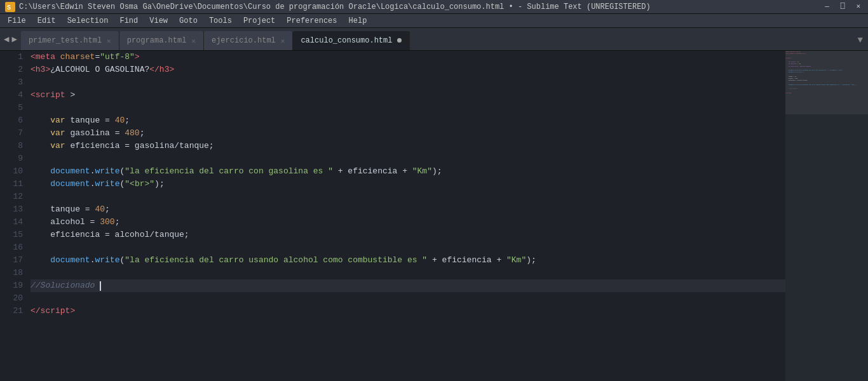  Describe the element at coordinates (6, 39) in the screenshot. I see `tab-prev-arrow: ◀` at that location.